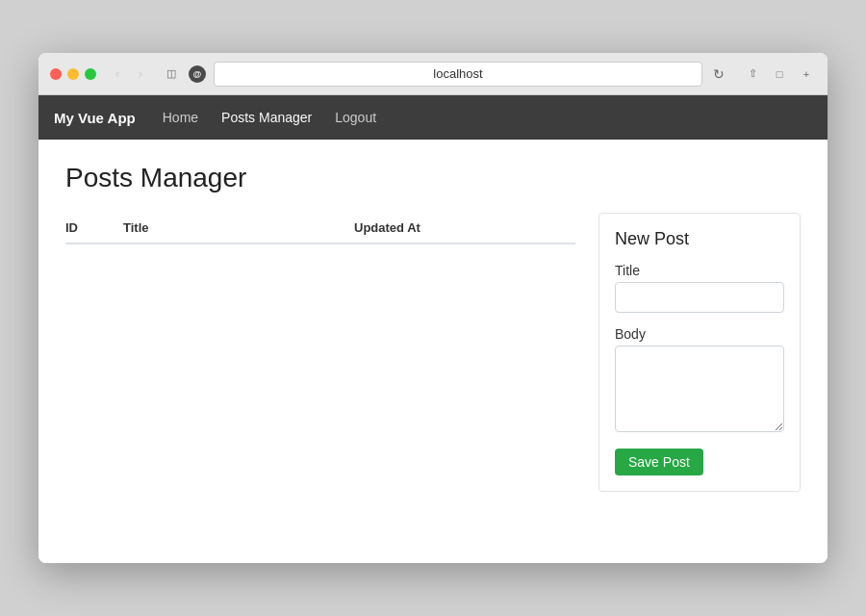  I want to click on title-input, so click(700, 297).